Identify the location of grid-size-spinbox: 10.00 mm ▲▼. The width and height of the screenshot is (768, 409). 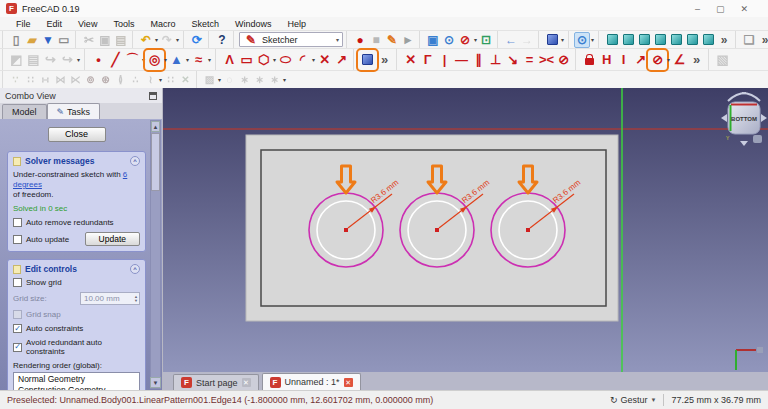
(110, 298).